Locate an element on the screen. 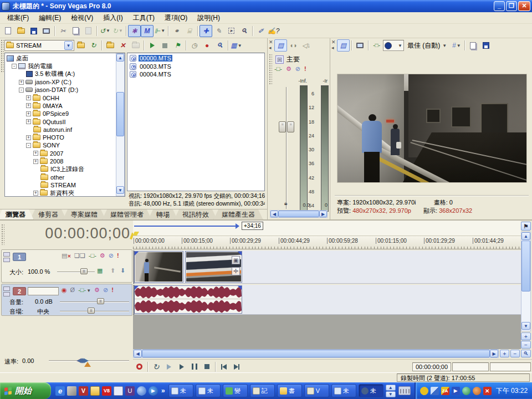  globe-app-icon is located at coordinates (142, 391).